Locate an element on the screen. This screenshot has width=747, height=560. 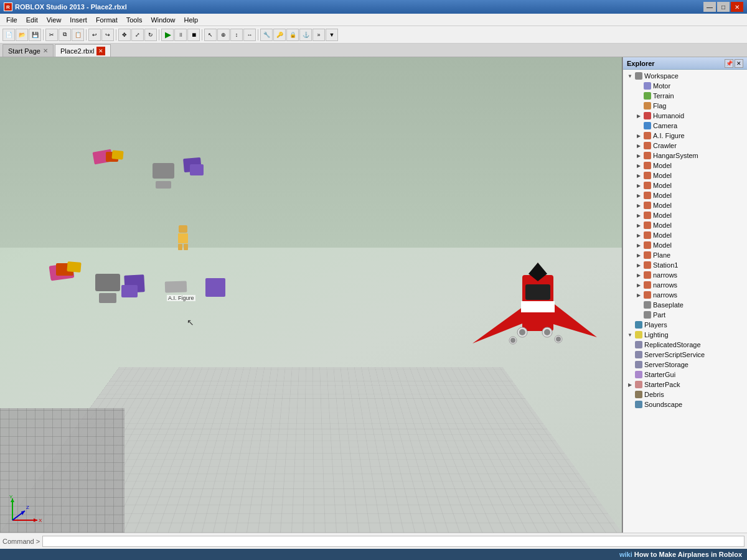
toolbar-tool6: 🔒 is located at coordinates (293, 35).